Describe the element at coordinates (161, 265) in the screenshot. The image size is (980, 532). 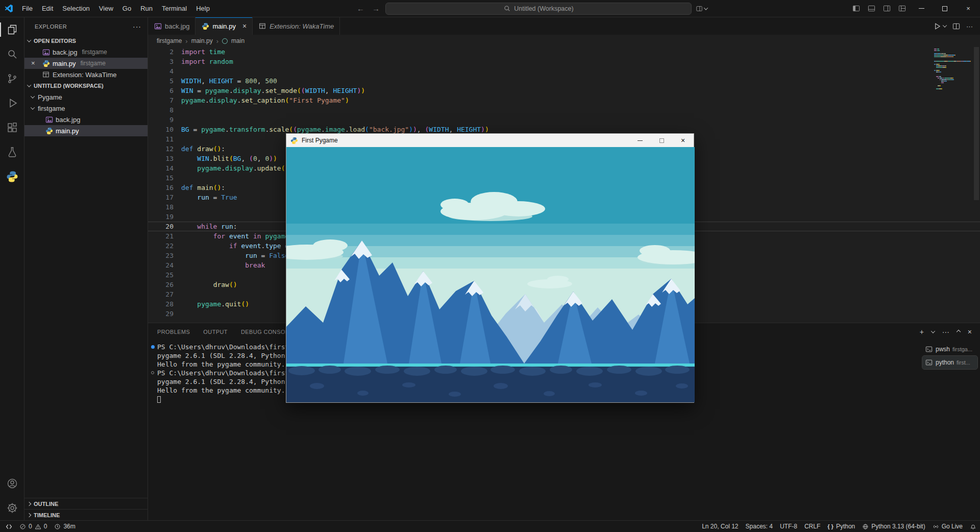
I see `line-number: 24` at that location.